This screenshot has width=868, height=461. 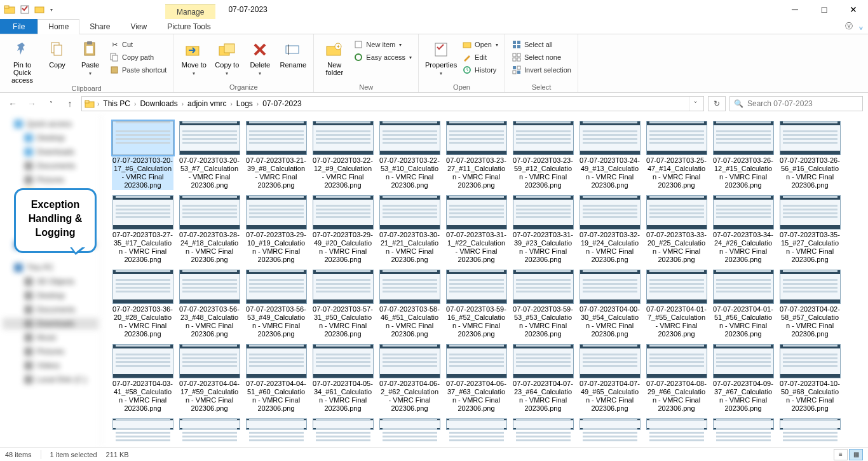 What do you see at coordinates (90, 58) in the screenshot?
I see `paste-button: Paste ▾` at bounding box center [90, 58].